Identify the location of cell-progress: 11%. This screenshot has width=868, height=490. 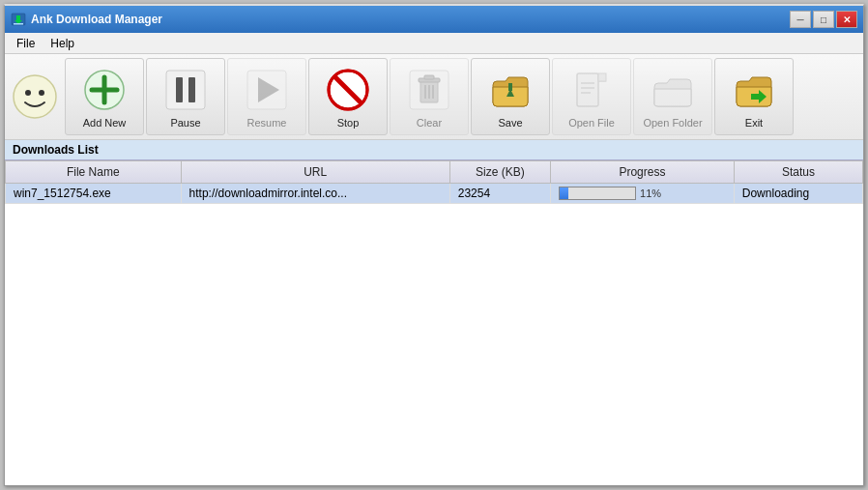
(643, 193).